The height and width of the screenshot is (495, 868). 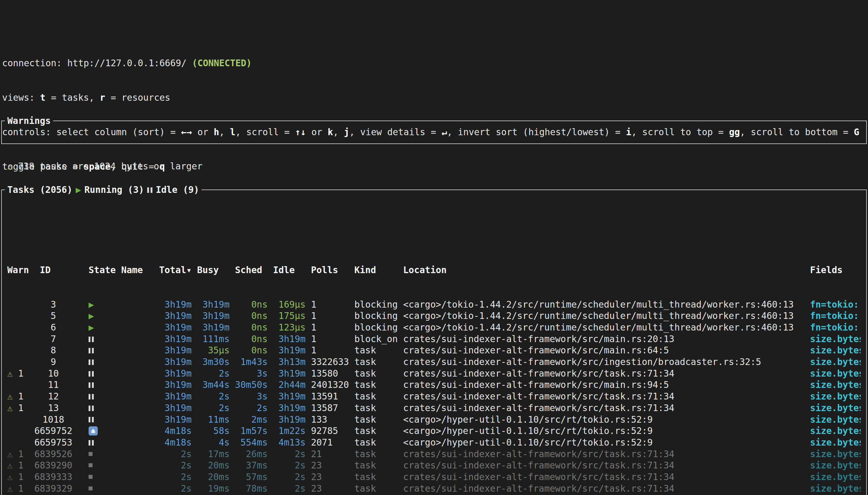 I want to click on column-header-sched: Sched, so click(x=252, y=270).